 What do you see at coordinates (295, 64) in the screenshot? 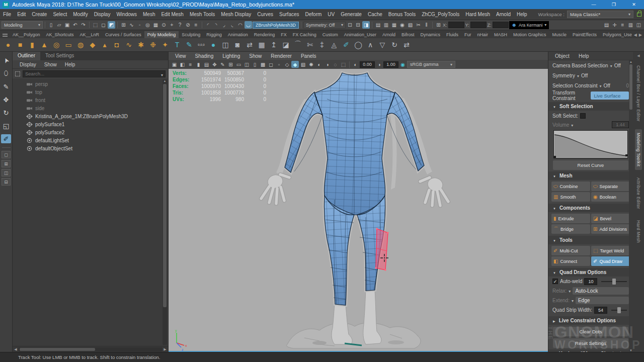
I see `shaded-icon: ◆` at bounding box center [295, 64].